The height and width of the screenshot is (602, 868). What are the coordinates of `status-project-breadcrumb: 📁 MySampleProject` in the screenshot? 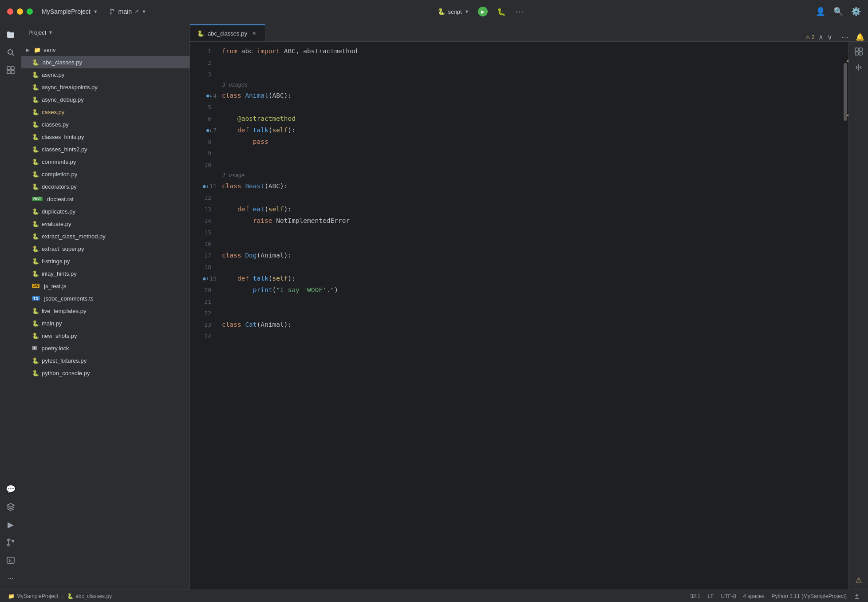 It's located at (33, 596).